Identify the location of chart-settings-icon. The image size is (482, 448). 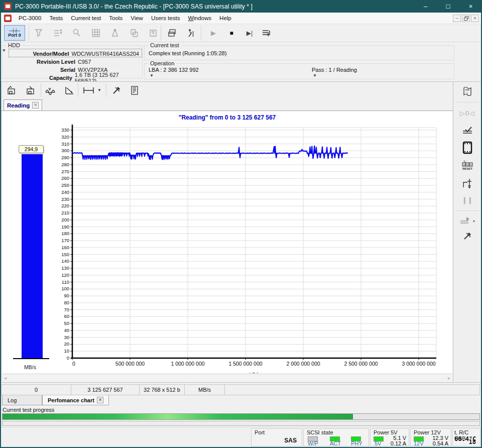
(116, 90).